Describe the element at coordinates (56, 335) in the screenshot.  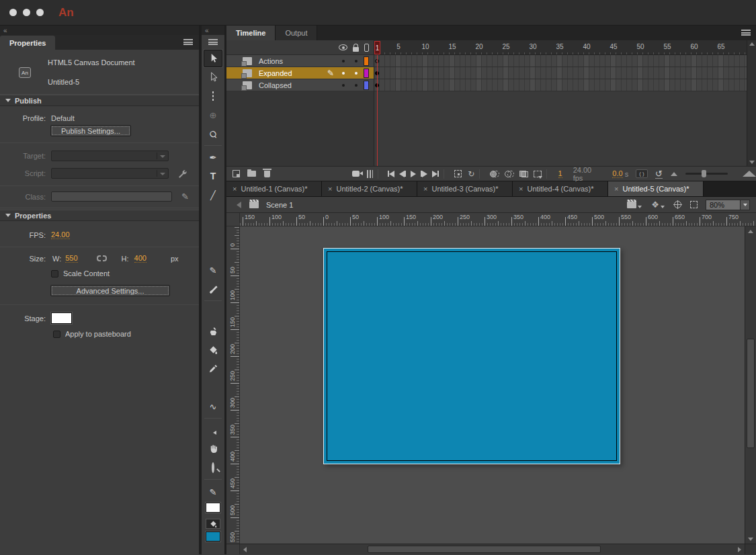
I see `apply-pasteboard-checkbox` at that location.